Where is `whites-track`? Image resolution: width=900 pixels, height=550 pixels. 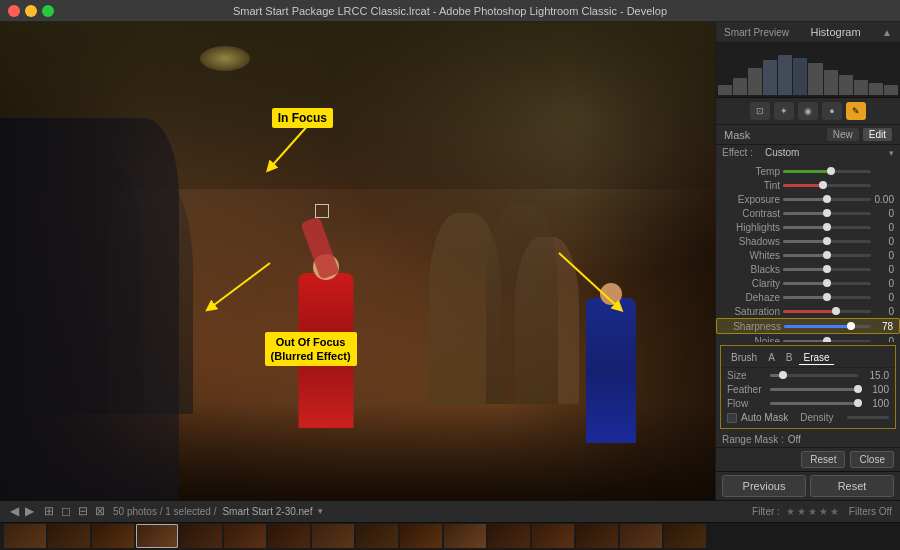 whites-track is located at coordinates (827, 256).